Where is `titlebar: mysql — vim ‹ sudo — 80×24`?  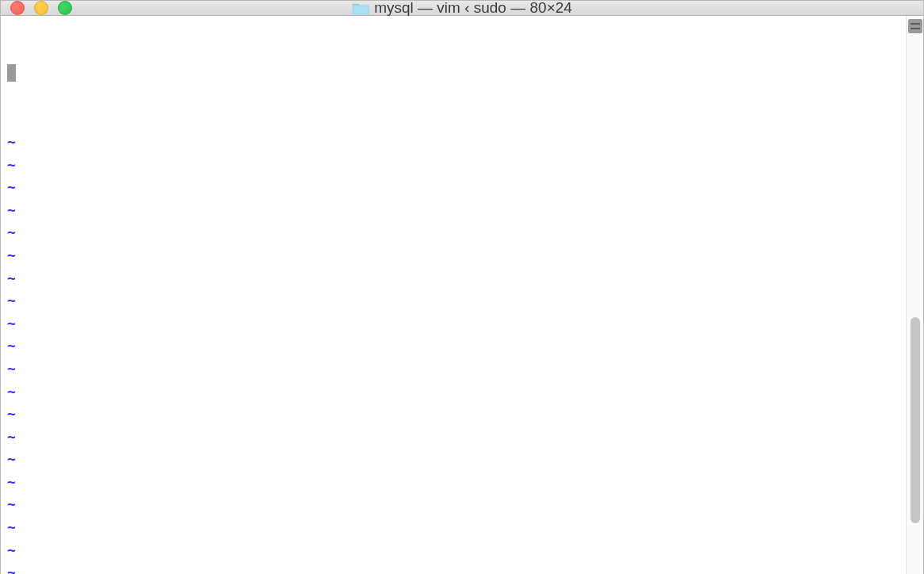 titlebar: mysql — vim ‹ sudo — 80×24 is located at coordinates (462, 8).